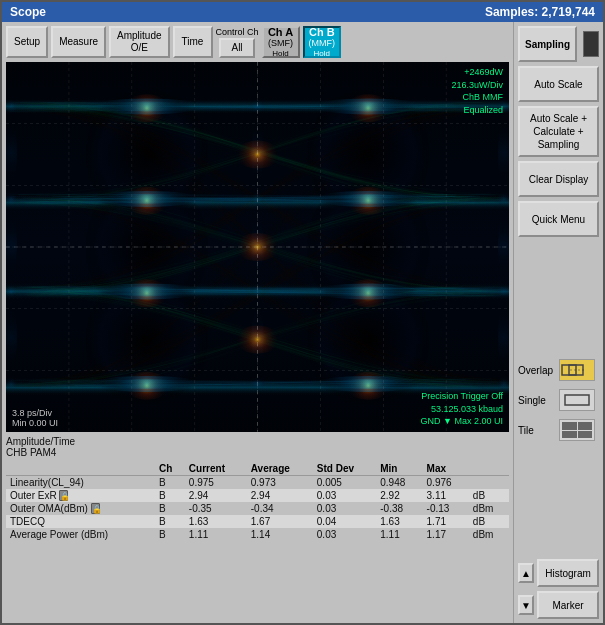 This screenshot has height=625, width=605. I want to click on amplitude-oe-button: Amplitude O/E, so click(139, 42).